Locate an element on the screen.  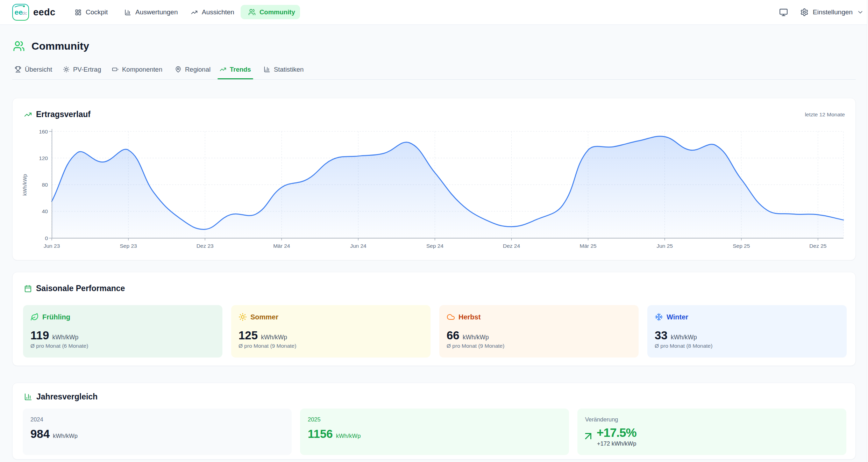
svg-text: Mär 24 is located at coordinates (282, 246).